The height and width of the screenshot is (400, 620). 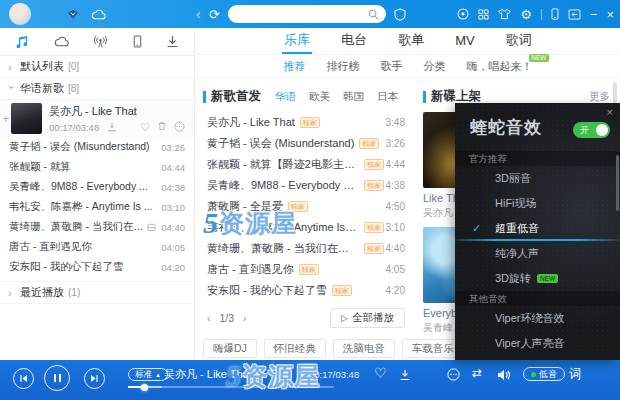 I want to click on effect-item: 3D旋转 NEW, so click(x=538, y=278).